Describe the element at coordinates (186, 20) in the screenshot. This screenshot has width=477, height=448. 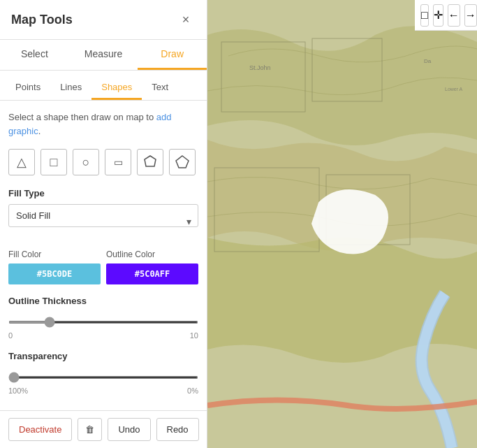
I see `close-button: ×` at that location.